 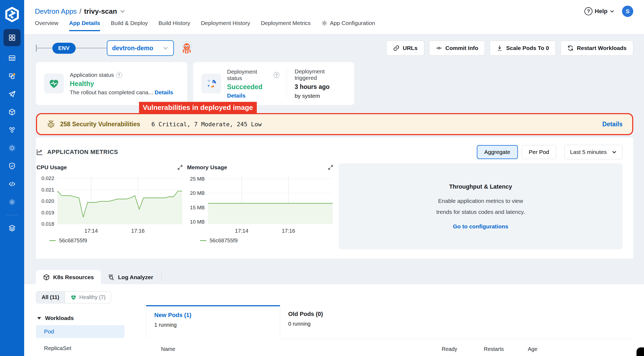 What do you see at coordinates (523, 48) in the screenshot?
I see `scale-pods-button: Scale Pods To 0` at bounding box center [523, 48].